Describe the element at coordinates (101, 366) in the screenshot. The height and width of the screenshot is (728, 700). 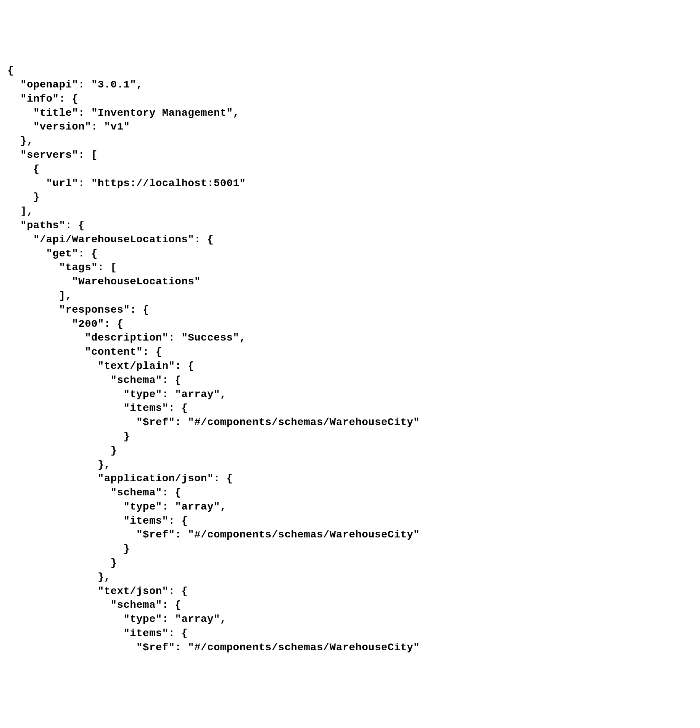
I see `code-line: "text/plain": {` at that location.